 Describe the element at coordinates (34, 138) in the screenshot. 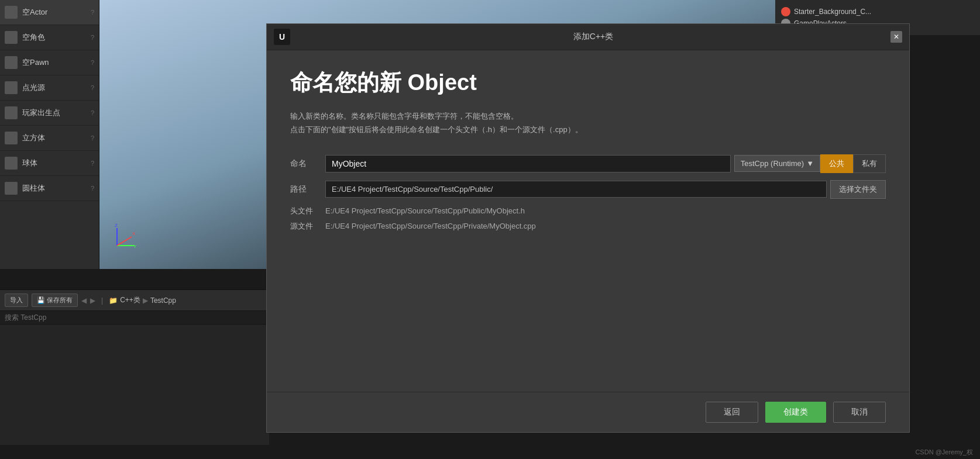

I see `sidebar-item-label: 立方体` at that location.